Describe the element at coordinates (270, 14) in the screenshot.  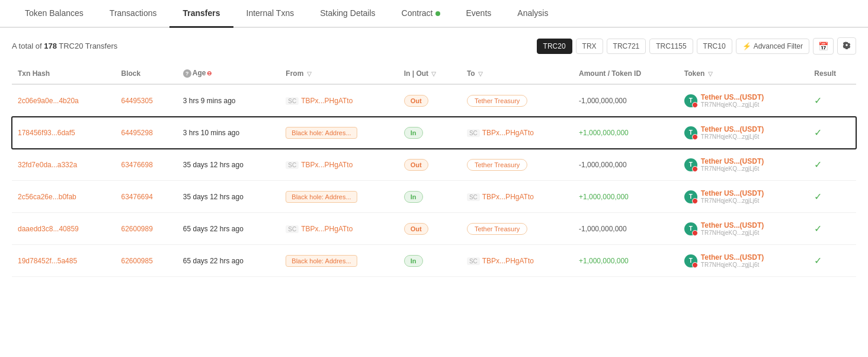
I see `tab-internal-txns: Internal Txns` at that location.